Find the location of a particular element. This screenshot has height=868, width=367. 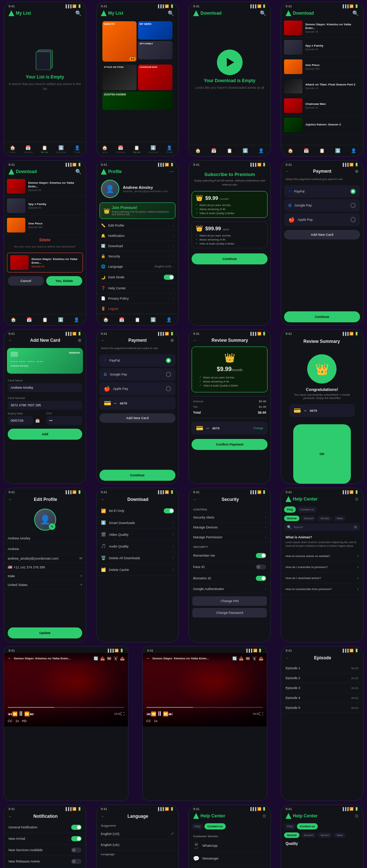

wifi-toggle is located at coordinates (169, 511).